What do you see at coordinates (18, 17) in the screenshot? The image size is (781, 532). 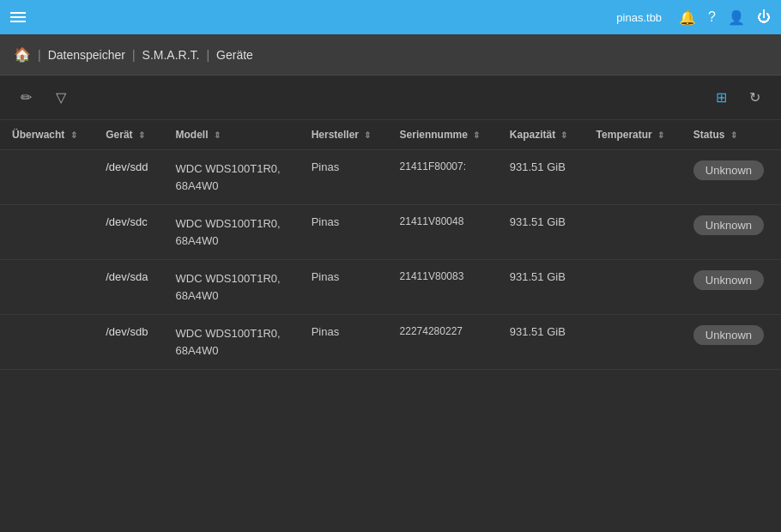 I see `menu-icon` at bounding box center [18, 17].